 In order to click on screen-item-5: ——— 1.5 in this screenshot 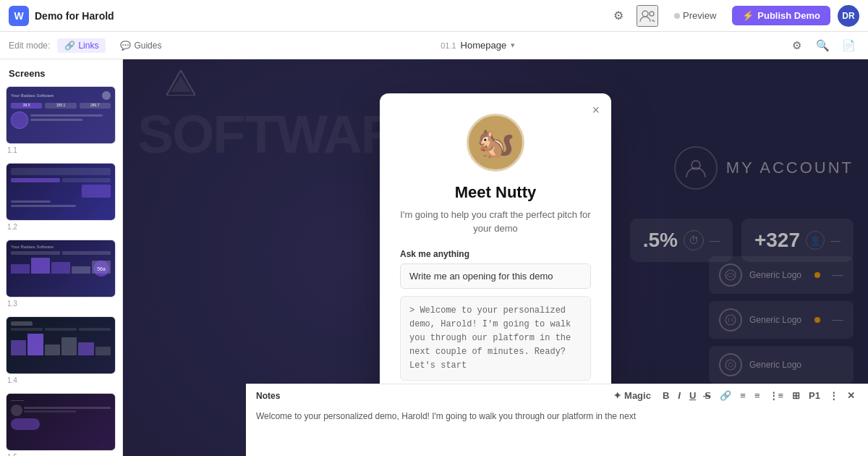, I will do `click(61, 424)`.